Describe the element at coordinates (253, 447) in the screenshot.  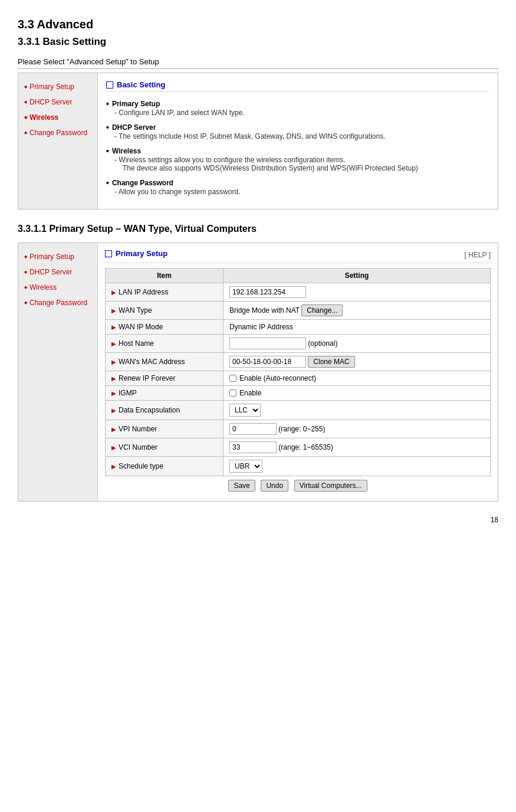
I see `vci-input` at that location.